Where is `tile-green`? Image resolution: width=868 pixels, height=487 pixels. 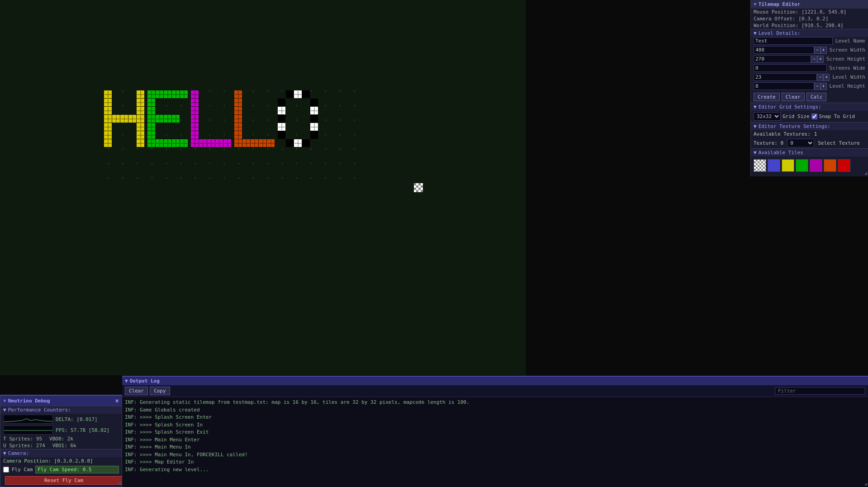 tile-green is located at coordinates (802, 165).